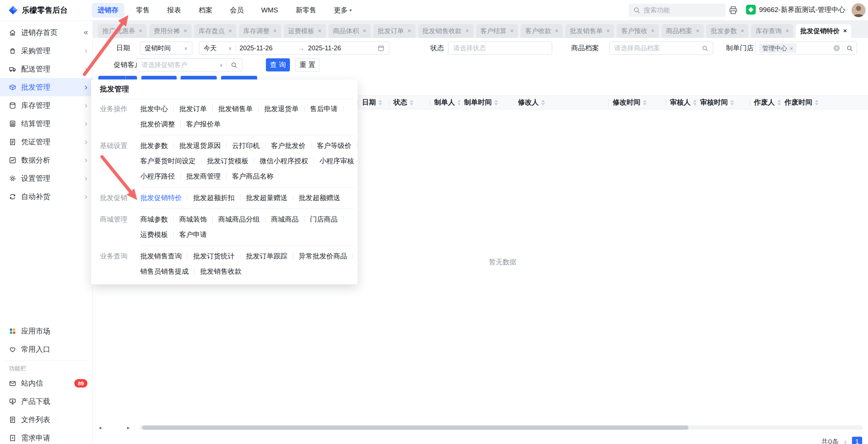 The width and height of the screenshot is (868, 444). Describe the element at coordinates (727, 31) in the screenshot. I see `tab-wholesale-params: 批发参数×` at that location.